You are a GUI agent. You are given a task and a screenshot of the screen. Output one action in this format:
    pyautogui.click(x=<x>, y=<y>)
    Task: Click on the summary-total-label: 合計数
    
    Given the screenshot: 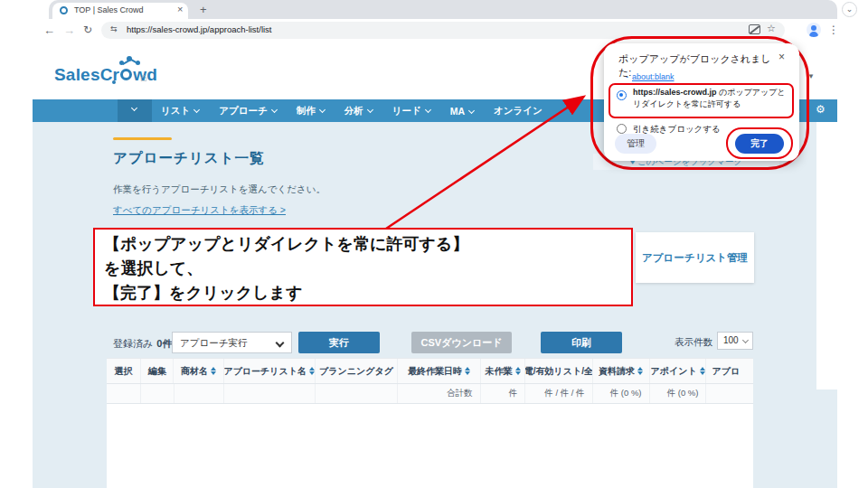 What is the action you would take?
    pyautogui.click(x=439, y=394)
    